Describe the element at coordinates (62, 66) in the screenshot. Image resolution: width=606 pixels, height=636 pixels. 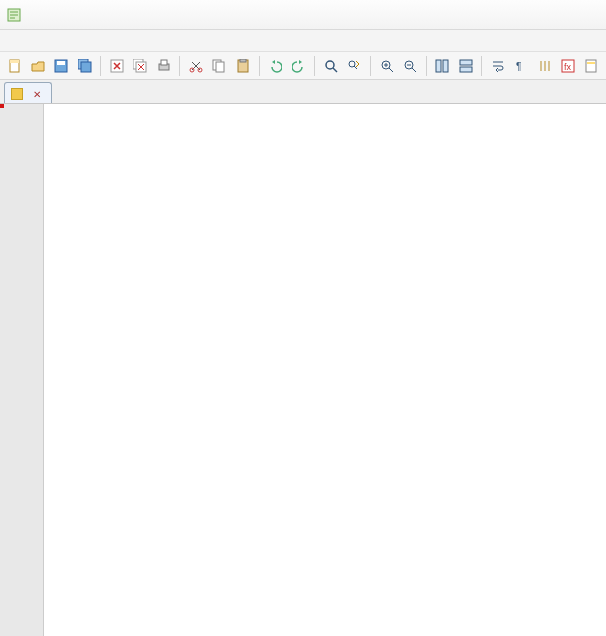
I see `save-button` at that location.